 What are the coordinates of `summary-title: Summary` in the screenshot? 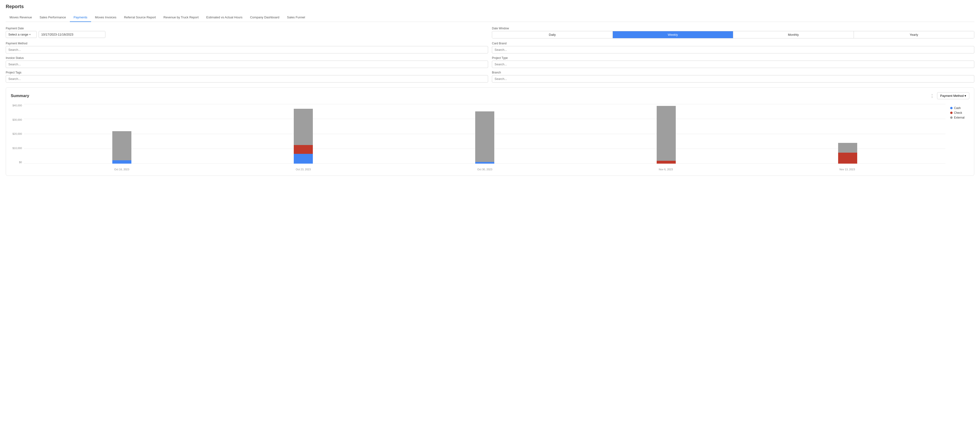 It's located at (20, 96).